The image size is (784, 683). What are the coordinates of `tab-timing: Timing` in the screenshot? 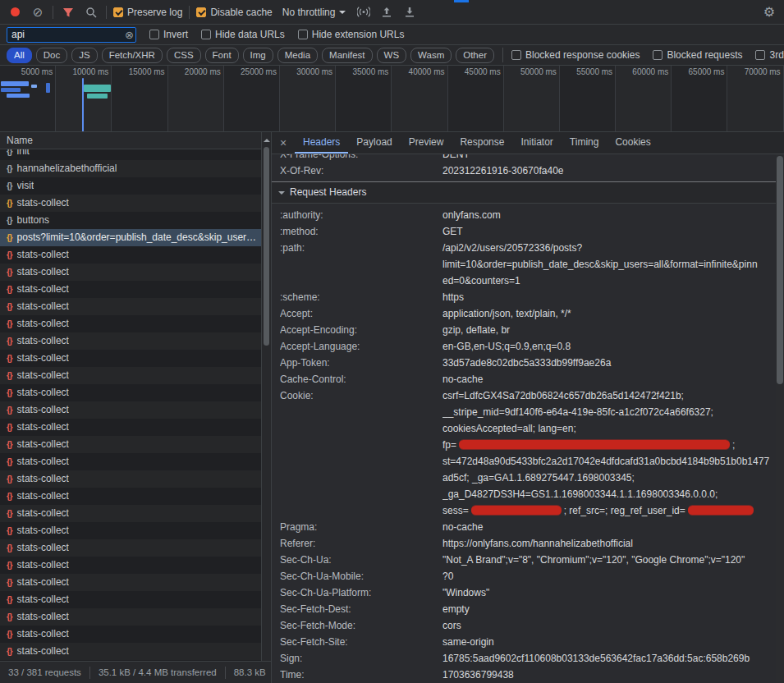 It's located at (585, 143).